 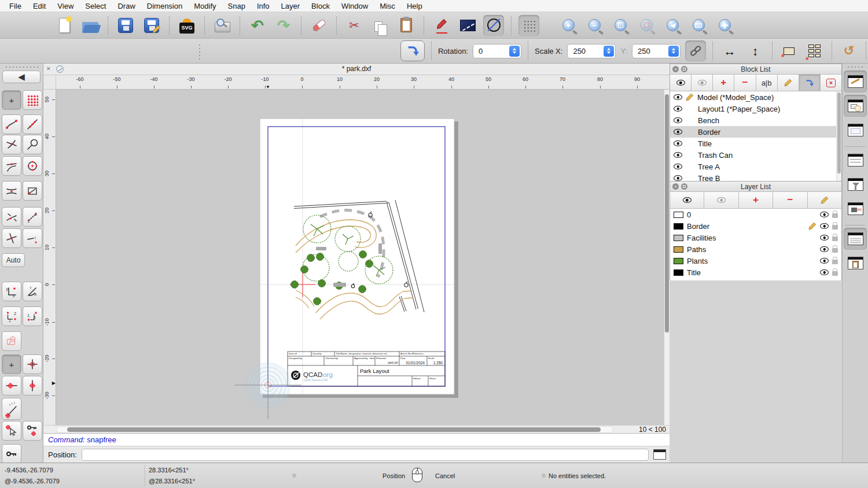 I want to click on hide-layer-button, so click(x=721, y=200).